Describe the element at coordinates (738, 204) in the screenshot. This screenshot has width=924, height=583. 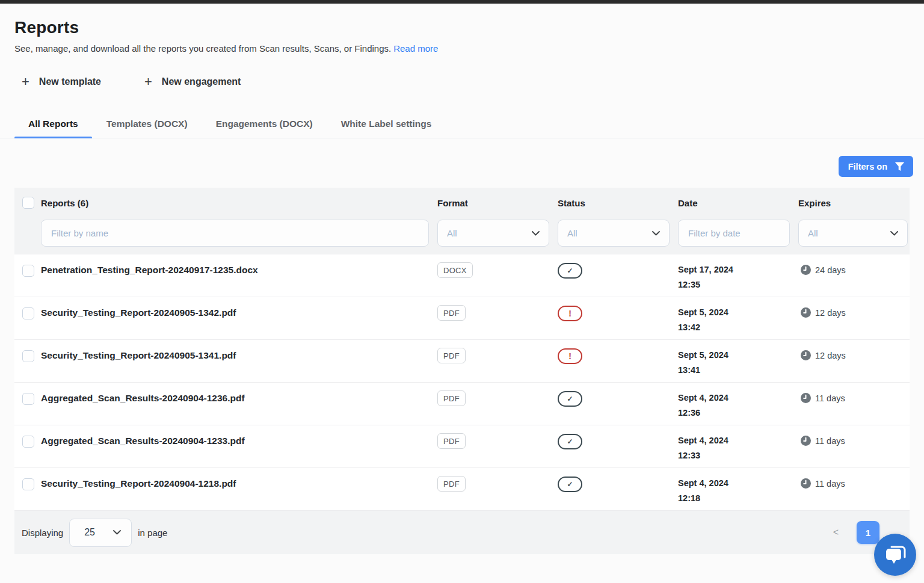
I see `column-date: Date` at that location.